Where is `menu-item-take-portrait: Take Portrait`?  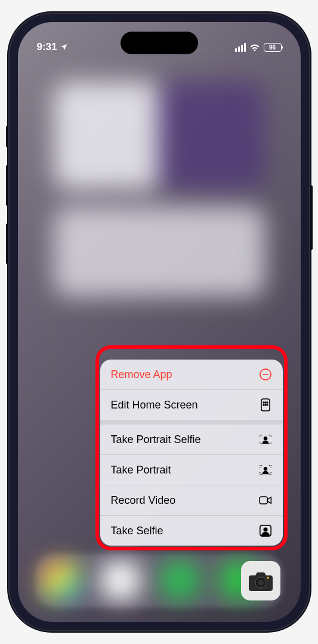 menu-item-take-portrait: Take Portrait is located at coordinates (192, 470).